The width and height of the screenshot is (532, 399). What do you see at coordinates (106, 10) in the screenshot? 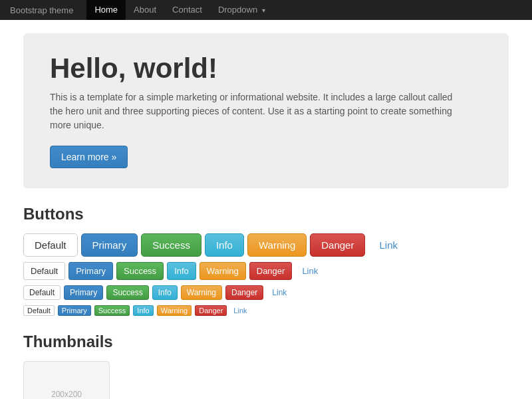
I see `nav-link-home: Home` at bounding box center [106, 10].